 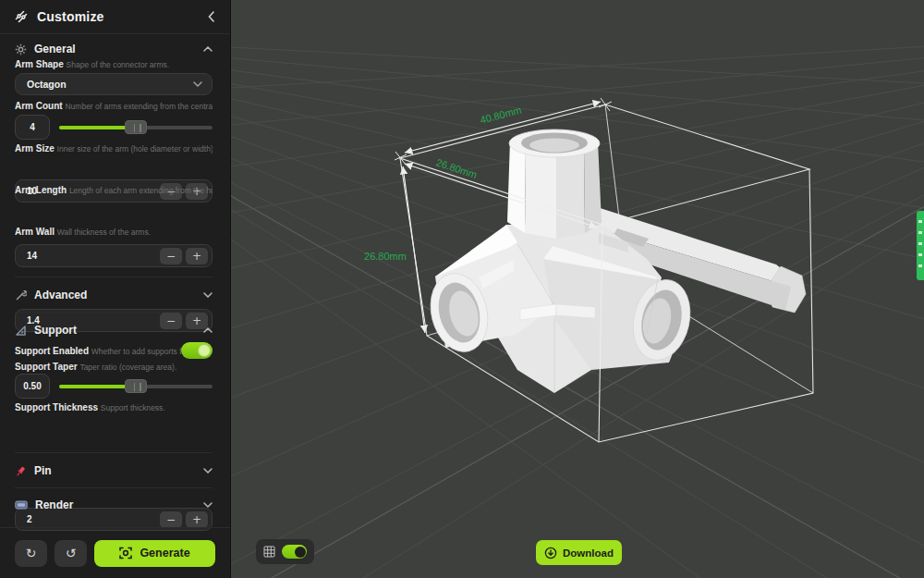 I want to click on pushpin-icon, so click(x=20, y=472).